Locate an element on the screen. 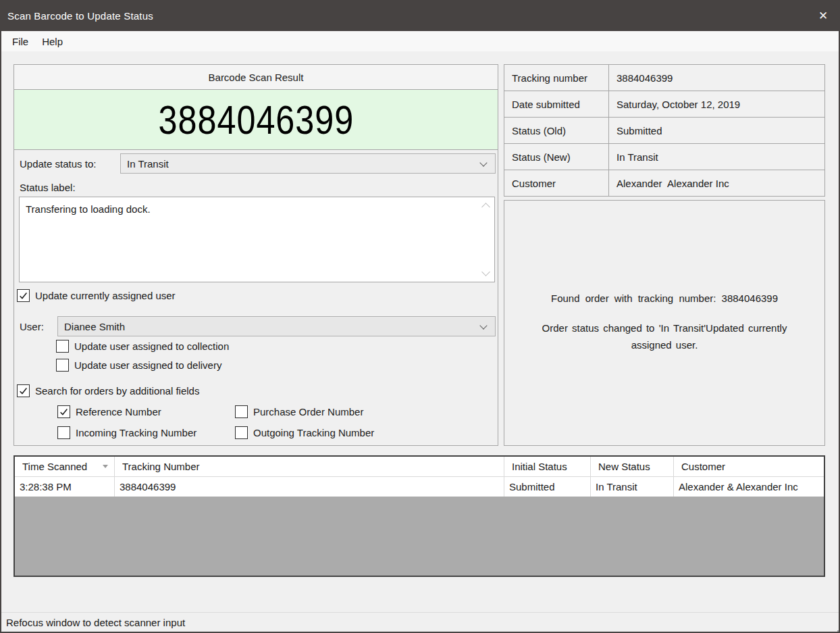 The height and width of the screenshot is (633, 840). barcode-result-box: 3884046399 is located at coordinates (256, 120).